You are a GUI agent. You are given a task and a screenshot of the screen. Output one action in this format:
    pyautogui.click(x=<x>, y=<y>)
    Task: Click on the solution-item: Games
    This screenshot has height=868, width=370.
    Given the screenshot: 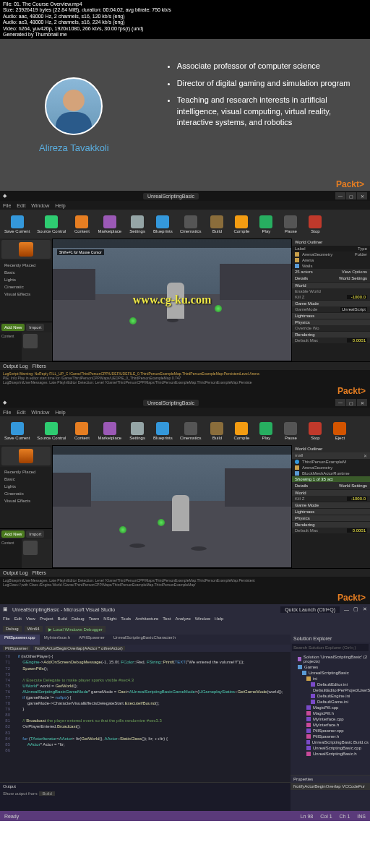 What is the action you would take?
    pyautogui.click(x=330, y=667)
    